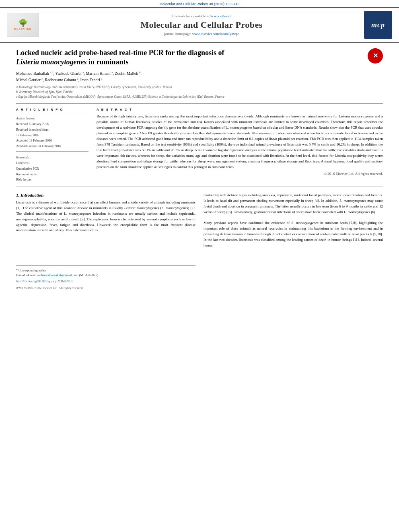  What do you see at coordinates (200, 92) in the screenshot?
I see `affiliations: a Toxicology-Microbiology and Environmen…` at bounding box center [200, 92].